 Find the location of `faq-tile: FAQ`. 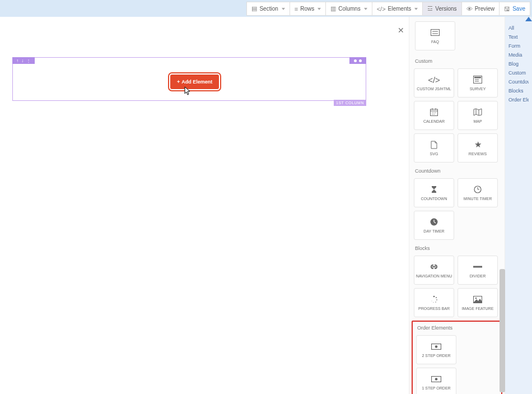

faq-tile: FAQ is located at coordinates (435, 36).